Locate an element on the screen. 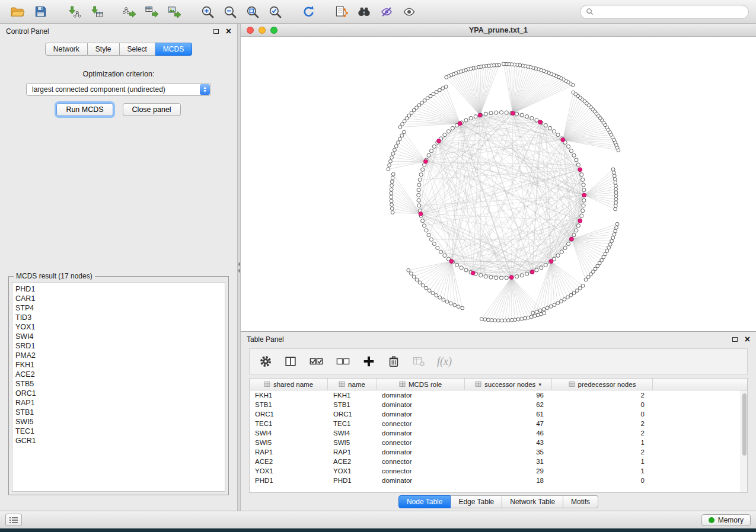  column-header-successor-nodes: successor nodes ▾ is located at coordinates (509, 384).